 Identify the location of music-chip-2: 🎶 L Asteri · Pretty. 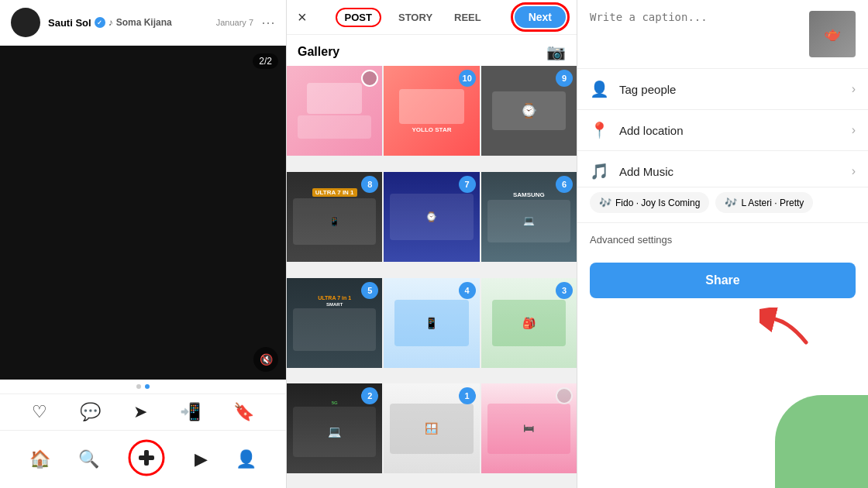
(764, 203).